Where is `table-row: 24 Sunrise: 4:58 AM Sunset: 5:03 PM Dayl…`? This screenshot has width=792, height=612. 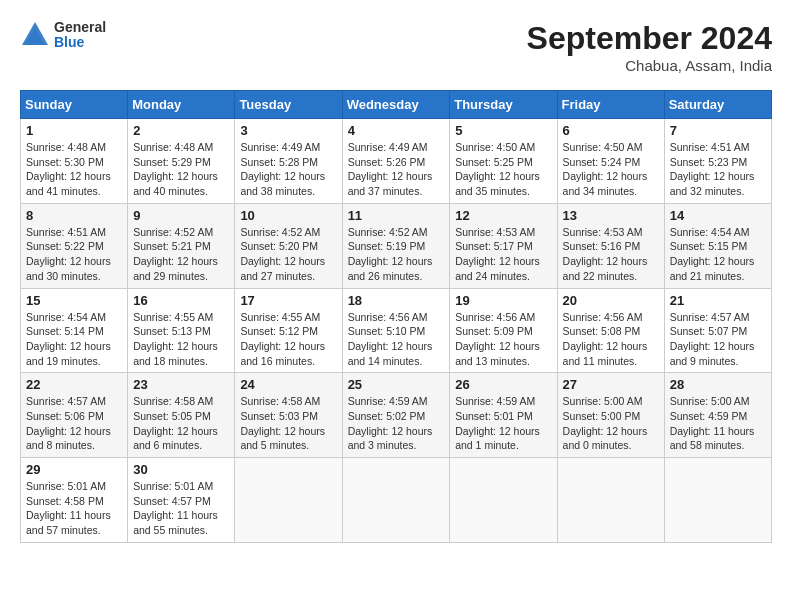 table-row: 24 Sunrise: 4:58 AM Sunset: 5:03 PM Dayl… is located at coordinates (288, 416).